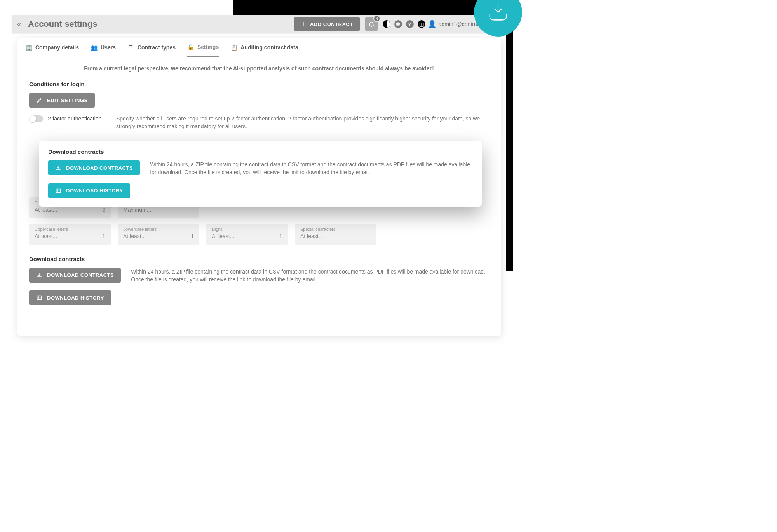 The height and width of the screenshot is (532, 777). What do you see at coordinates (234, 47) in the screenshot?
I see `clipboard-icon: 📋` at bounding box center [234, 47].